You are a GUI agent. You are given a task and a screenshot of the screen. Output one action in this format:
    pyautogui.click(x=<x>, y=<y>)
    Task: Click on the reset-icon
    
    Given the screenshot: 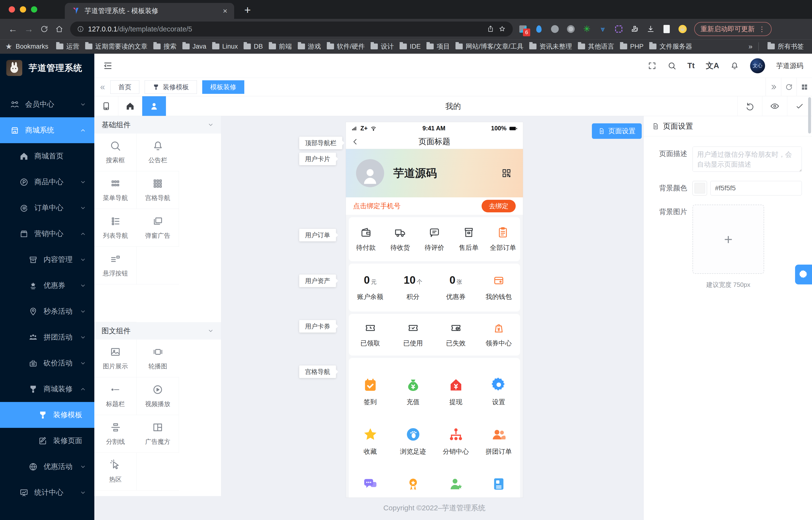 What is the action you would take?
    pyautogui.click(x=750, y=106)
    